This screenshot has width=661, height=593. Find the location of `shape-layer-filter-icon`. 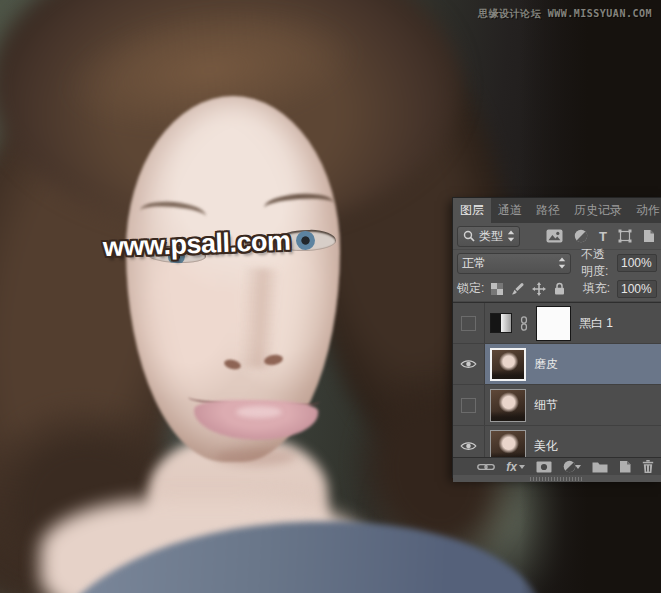

shape-layer-filter-icon is located at coordinates (625, 236).